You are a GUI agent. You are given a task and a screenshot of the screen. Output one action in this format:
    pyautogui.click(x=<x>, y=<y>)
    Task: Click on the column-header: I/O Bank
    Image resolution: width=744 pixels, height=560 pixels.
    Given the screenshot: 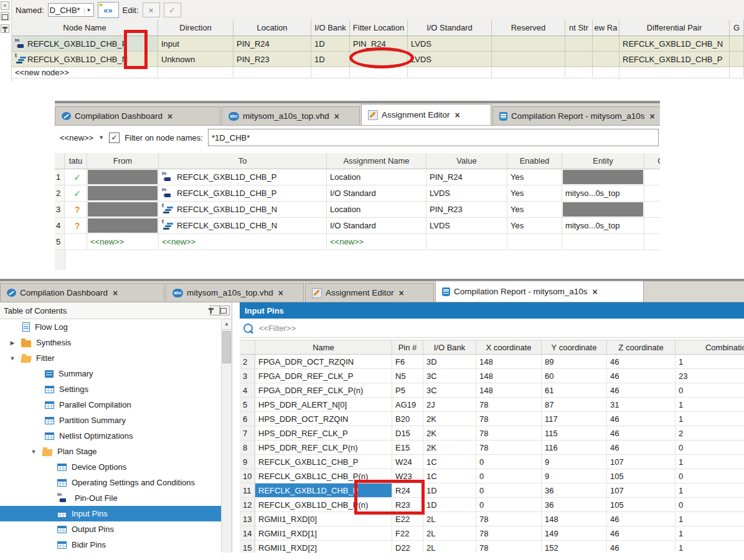 What is the action you would take?
    pyautogui.click(x=331, y=28)
    